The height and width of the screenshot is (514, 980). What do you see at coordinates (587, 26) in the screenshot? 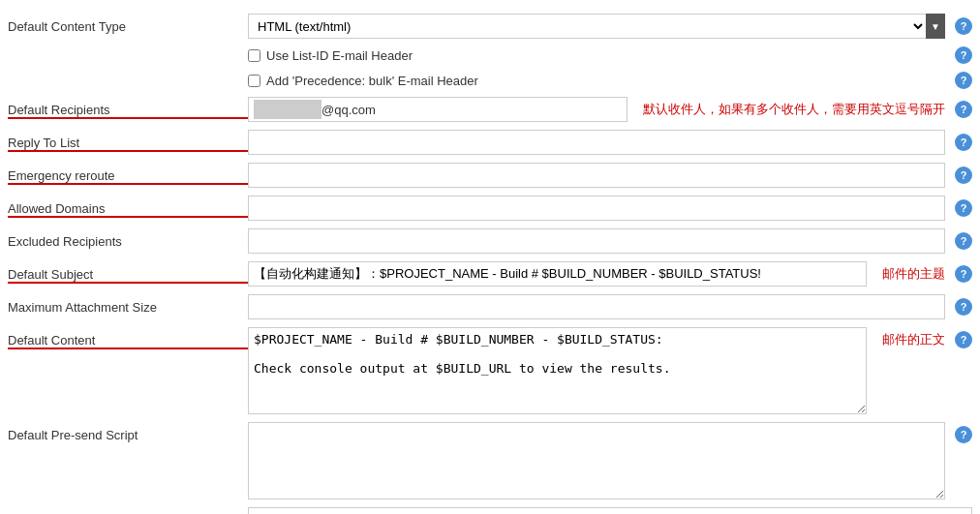
I see `content-type-select: HTML (text/html)` at bounding box center [587, 26].